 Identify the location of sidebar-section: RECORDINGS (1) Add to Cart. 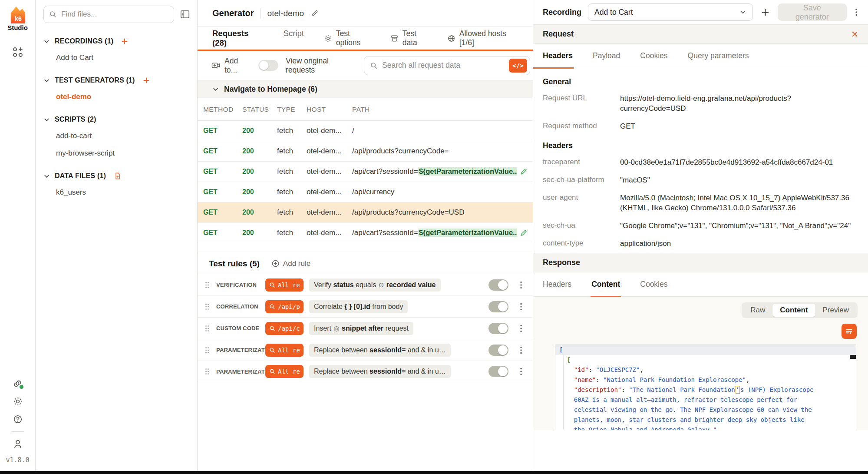
(116, 50).